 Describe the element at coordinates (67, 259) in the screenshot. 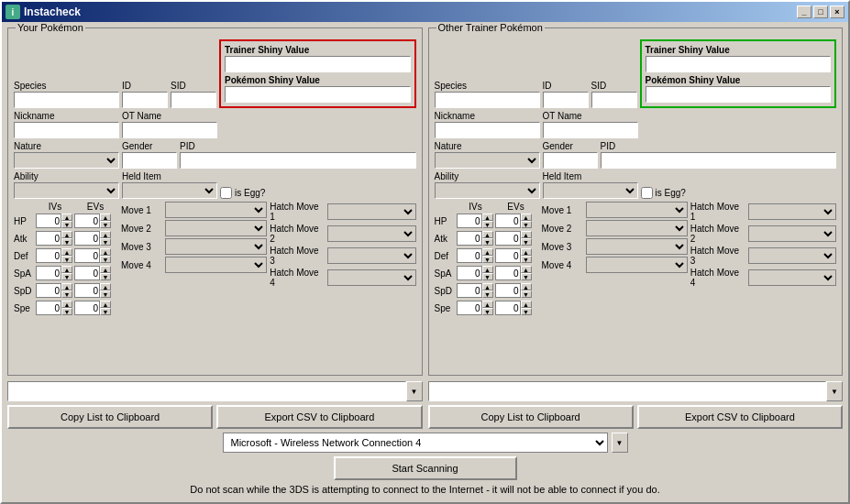

I see `def-iv-down: ▼` at that location.